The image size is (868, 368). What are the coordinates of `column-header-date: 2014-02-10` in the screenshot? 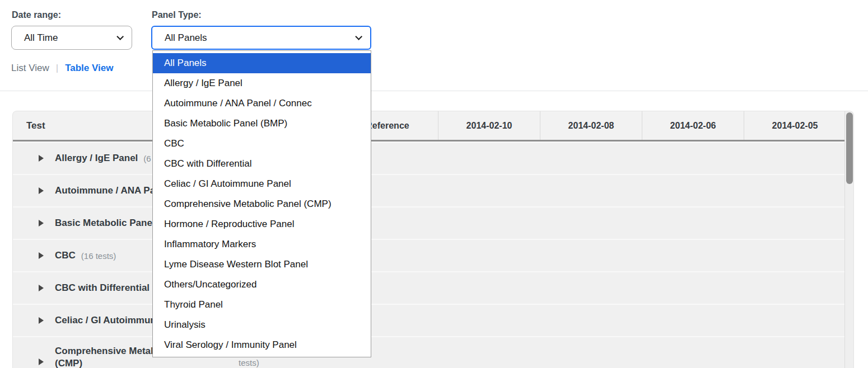 It's located at (489, 125).